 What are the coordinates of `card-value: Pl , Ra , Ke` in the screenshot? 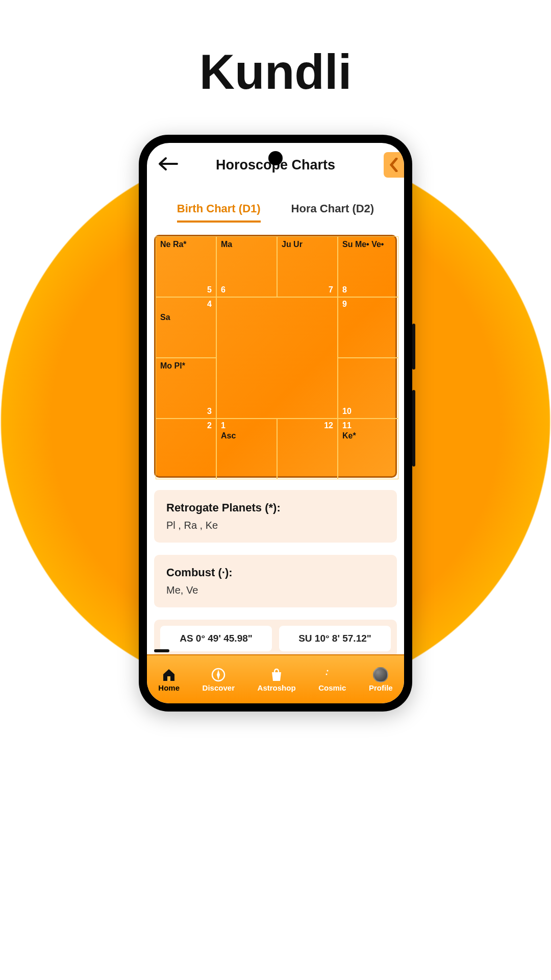 It's located at (276, 526).